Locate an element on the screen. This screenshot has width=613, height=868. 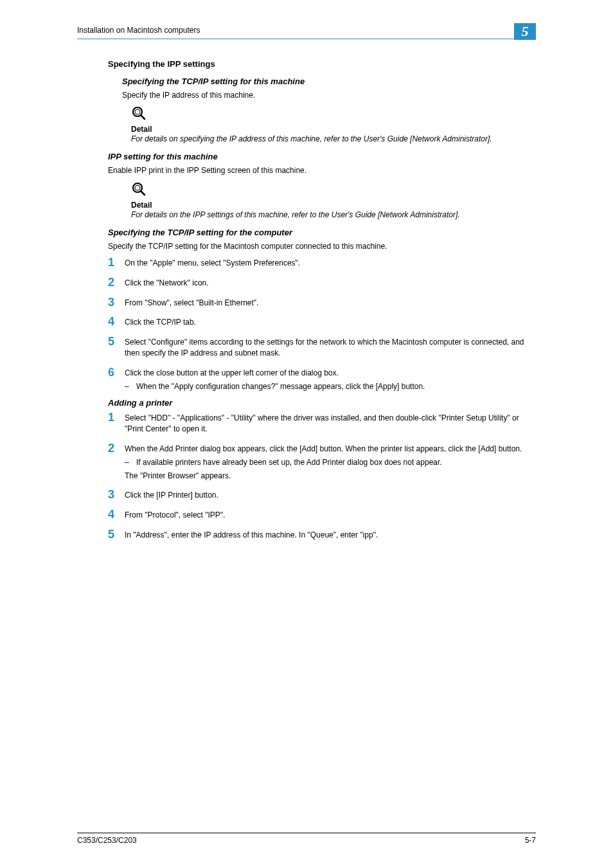
subheading-ipp-machine: IPP setting for this machine is located at coordinates (322, 157).